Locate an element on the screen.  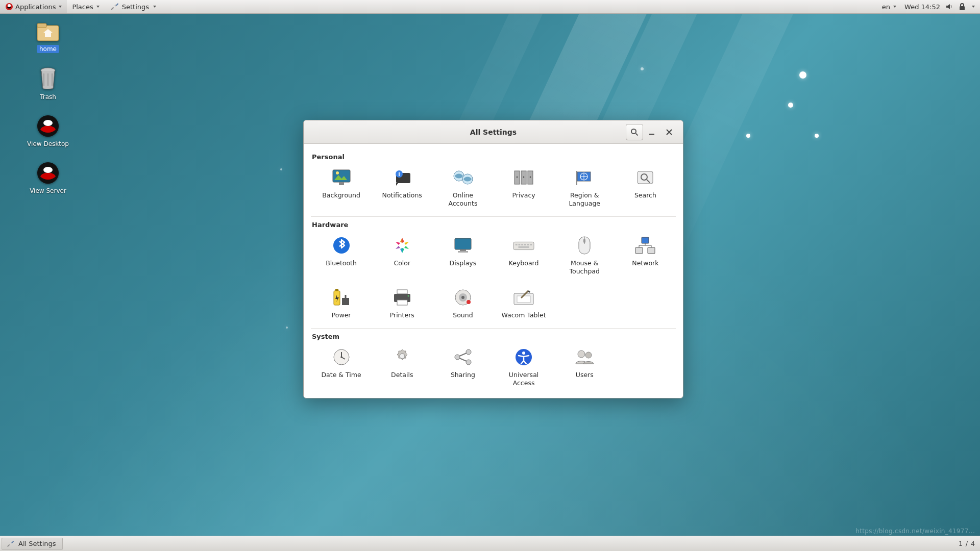
pager-current: 1 is located at coordinates (961, 544).